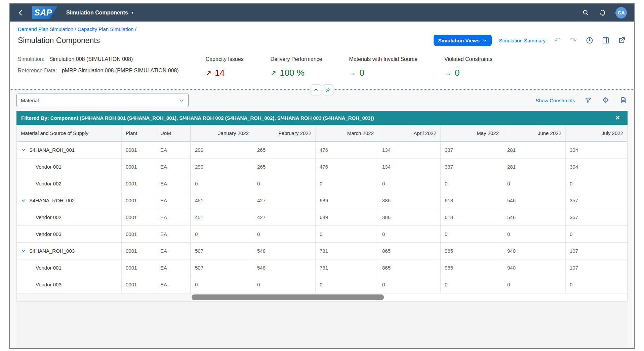  Describe the element at coordinates (59, 40) in the screenshot. I see `page-title: Simulation Components` at that location.